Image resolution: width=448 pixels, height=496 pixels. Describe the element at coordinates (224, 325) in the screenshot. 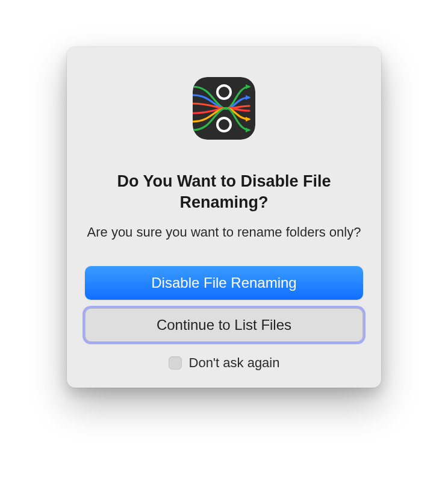

I see `continue-to-list-files-button: Continue to List Files` at that location.